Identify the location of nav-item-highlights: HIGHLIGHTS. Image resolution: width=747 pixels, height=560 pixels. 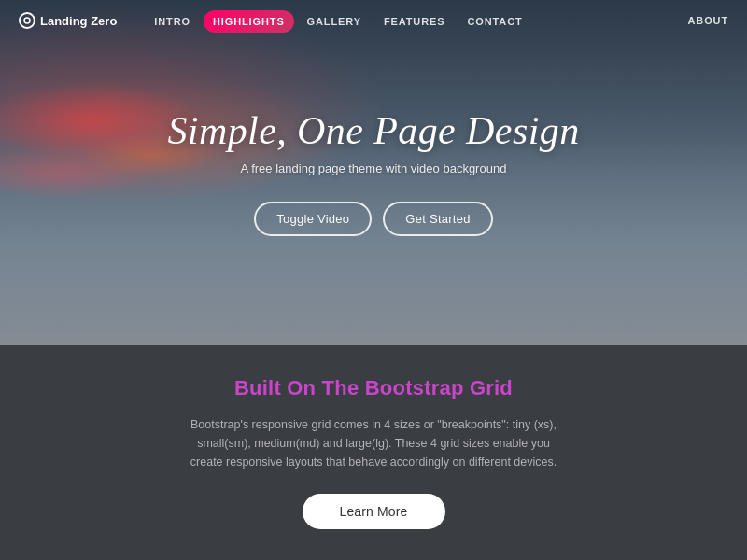
(248, 21).